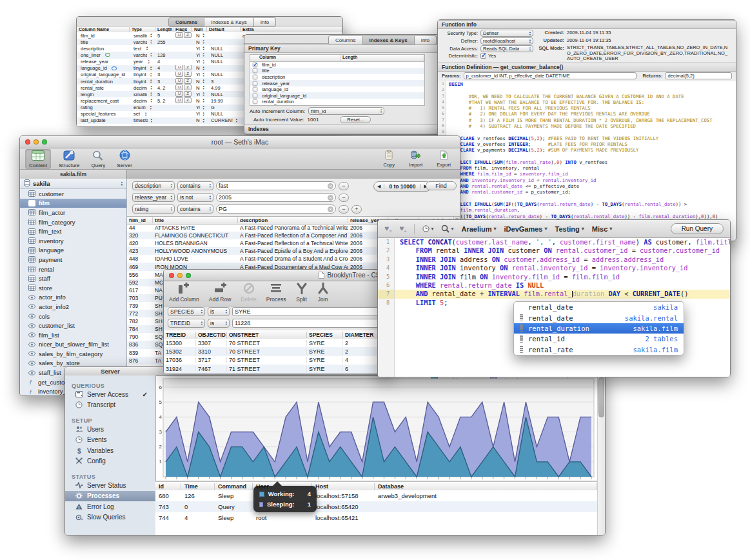 The height and width of the screenshot is (560, 750). I want to click on sidebar-item-sales_by_film_category: sales_by_film_category, so click(74, 354).